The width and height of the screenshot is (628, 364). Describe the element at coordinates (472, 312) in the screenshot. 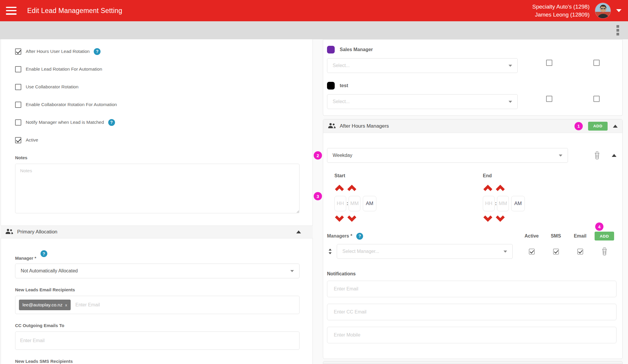

I see `notification-cc-email-input` at that location.